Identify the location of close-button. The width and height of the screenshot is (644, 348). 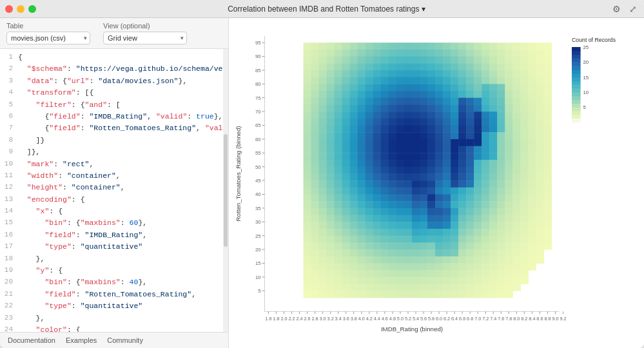
(9, 9).